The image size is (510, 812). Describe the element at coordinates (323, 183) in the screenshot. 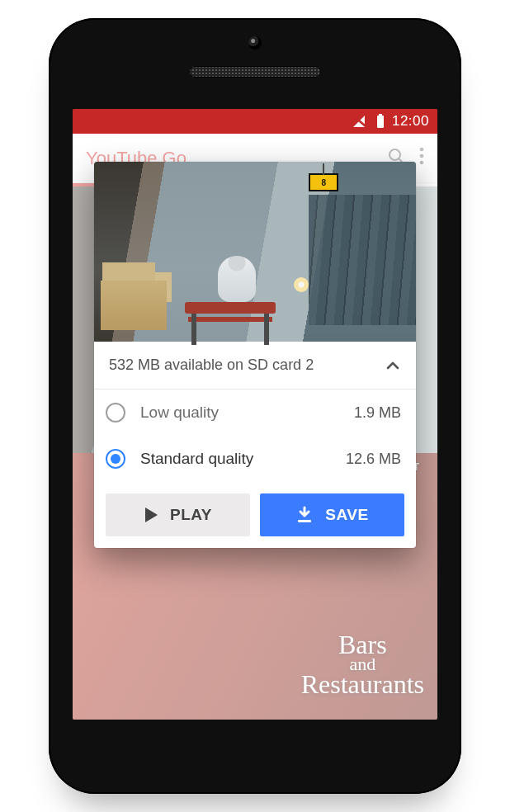

I see `platform-number: 8` at that location.